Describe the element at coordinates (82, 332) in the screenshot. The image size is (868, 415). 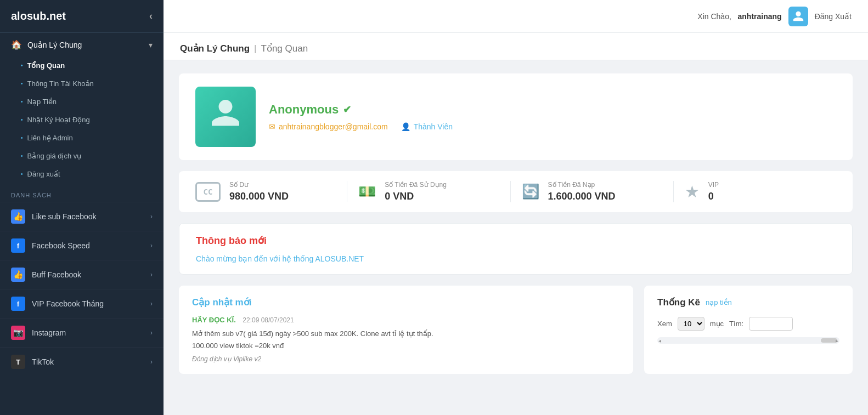
I see `sidebar-item-instagram: 📷 Instagram ›` at that location.